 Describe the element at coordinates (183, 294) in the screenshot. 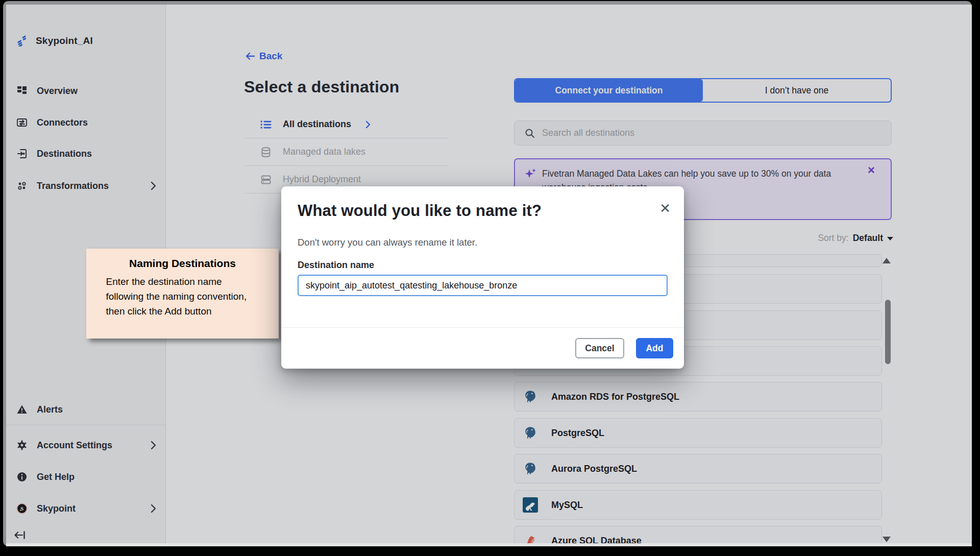

I see `tutorial-annotation: Naming Destinations Enter the destinatio…` at that location.